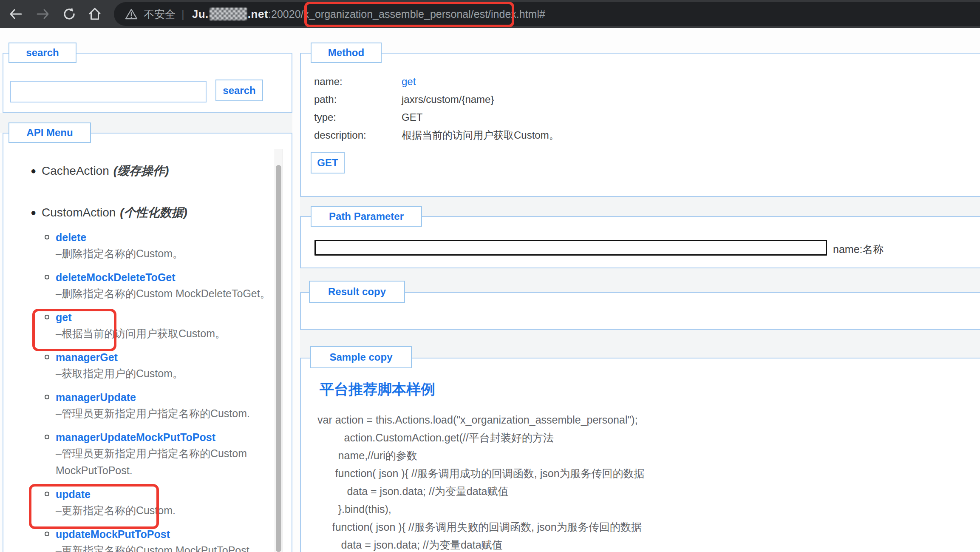 The width and height of the screenshot is (980, 552). I want to click on not-secure-warning-icon, so click(131, 14).